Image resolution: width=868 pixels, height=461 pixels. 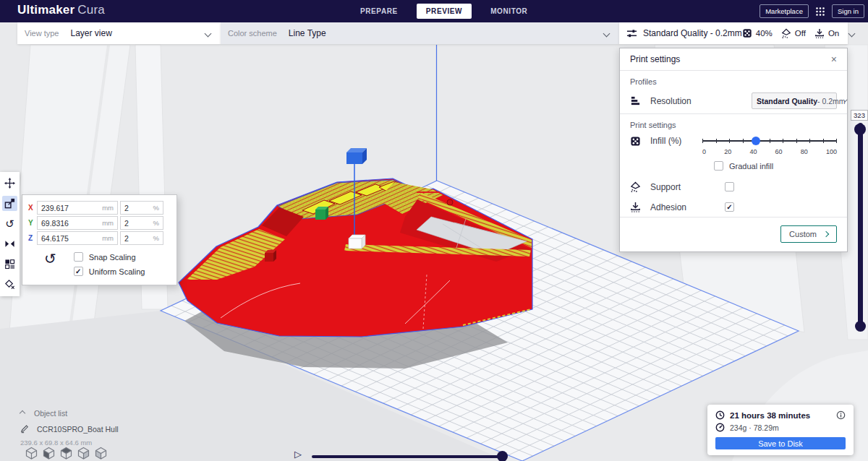 I want to click on object-list-label: Object list, so click(x=51, y=413).